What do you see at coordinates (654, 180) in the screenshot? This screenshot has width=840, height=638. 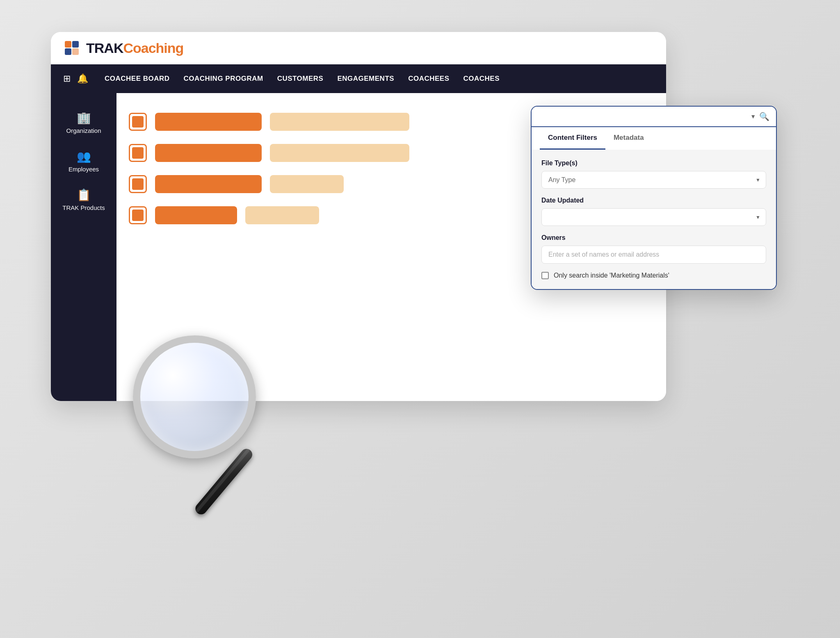 I see `file-type-select: Any Type PDF Word Excel PowerPoint Image` at bounding box center [654, 180].